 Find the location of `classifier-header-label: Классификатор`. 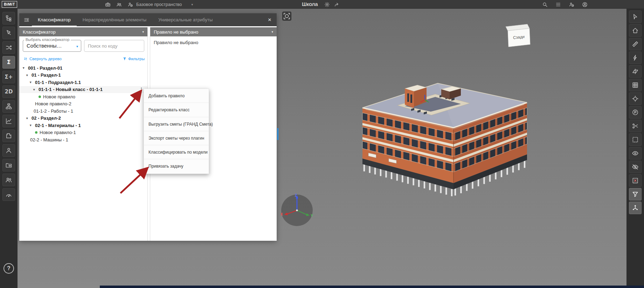

classifier-header-label: Классификатор is located at coordinates (39, 32).